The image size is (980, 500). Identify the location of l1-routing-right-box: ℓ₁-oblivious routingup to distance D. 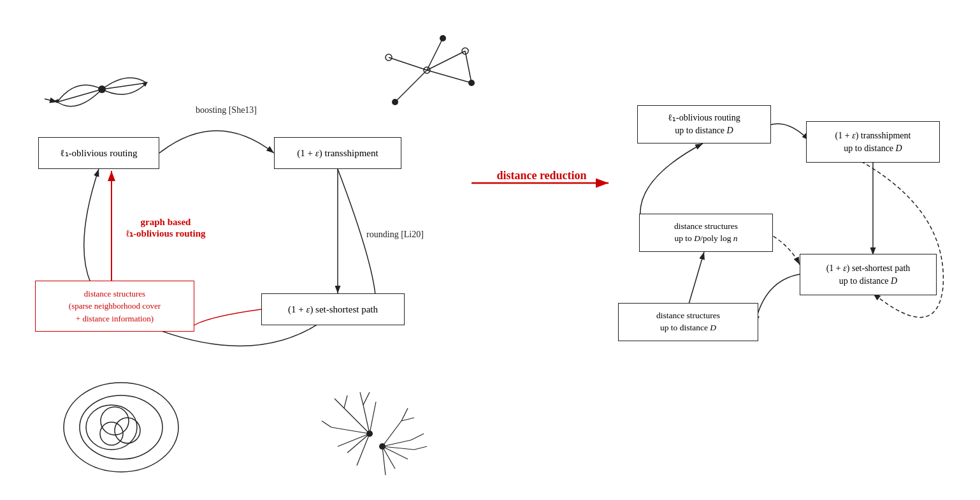
(704, 124).